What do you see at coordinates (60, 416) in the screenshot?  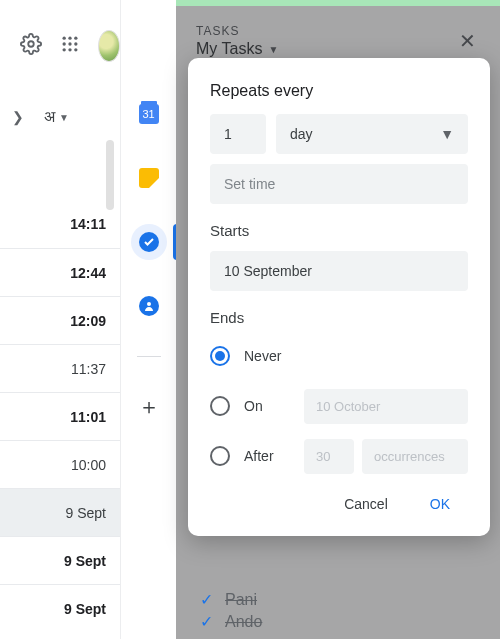 I see `message-row: 11:01` at bounding box center [60, 416].